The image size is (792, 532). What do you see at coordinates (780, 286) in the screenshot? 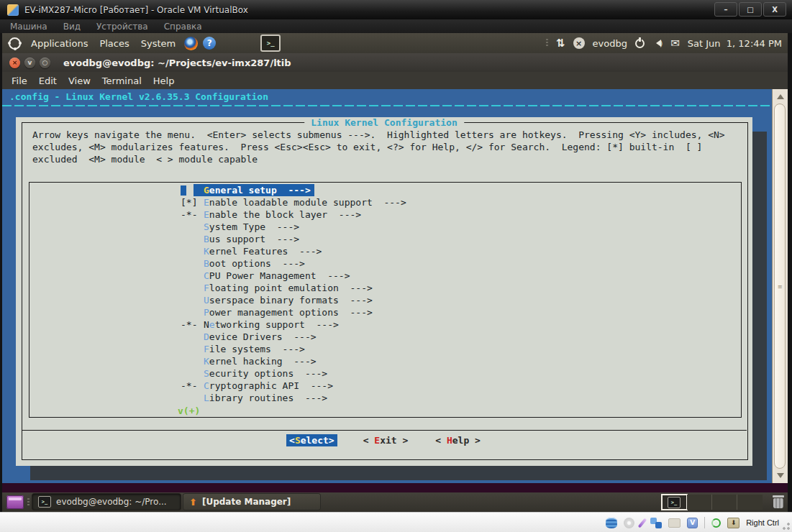
I see `scrollbar-thumb: ≡` at bounding box center [780, 286].